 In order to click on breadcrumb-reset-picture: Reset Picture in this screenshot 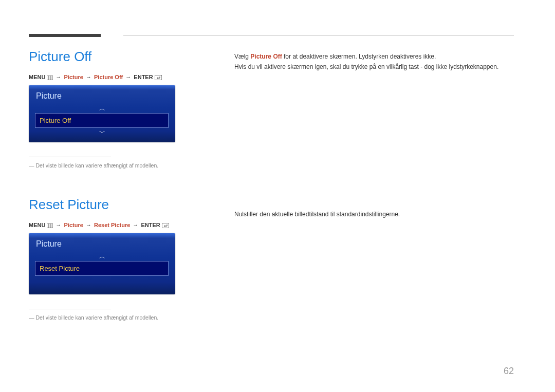, I will do `click(112, 225)`.